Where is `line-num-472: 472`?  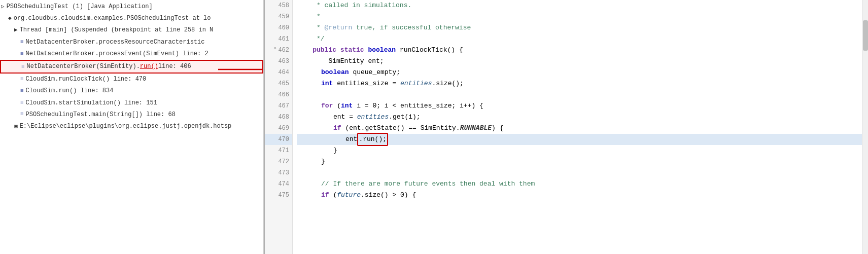 line-num-472: 472 is located at coordinates (279, 162).